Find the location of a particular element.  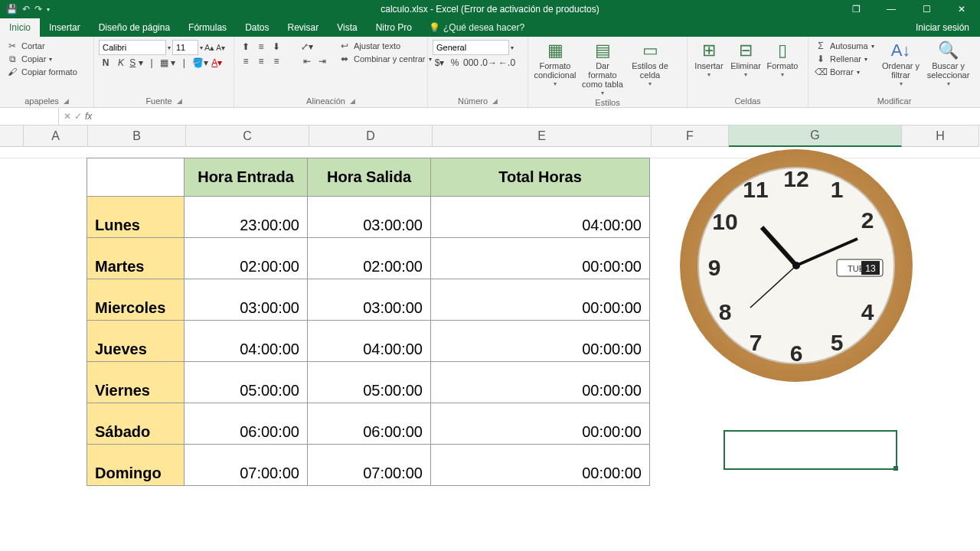

enter-formula-icon: ✓ is located at coordinates (78, 116).